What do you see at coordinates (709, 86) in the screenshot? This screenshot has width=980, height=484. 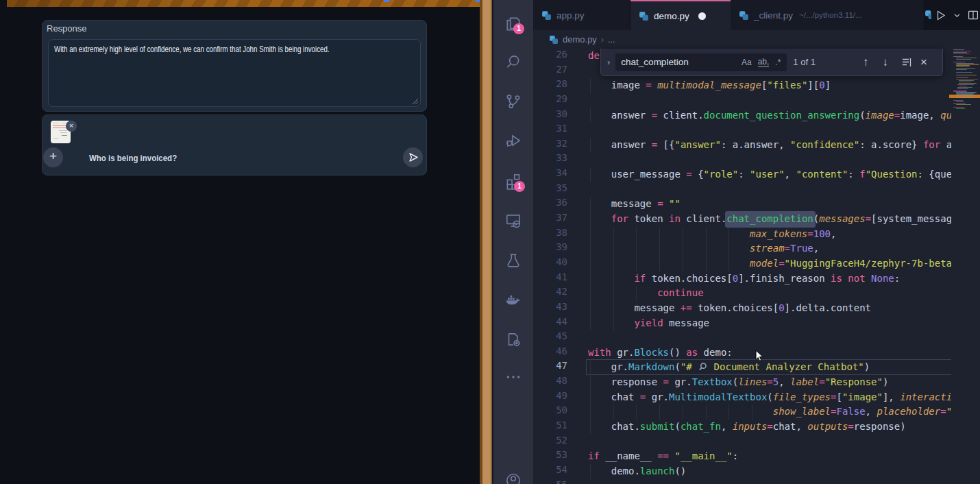 I see `code-line: image = multimodal_message["files"][0]` at bounding box center [709, 86].